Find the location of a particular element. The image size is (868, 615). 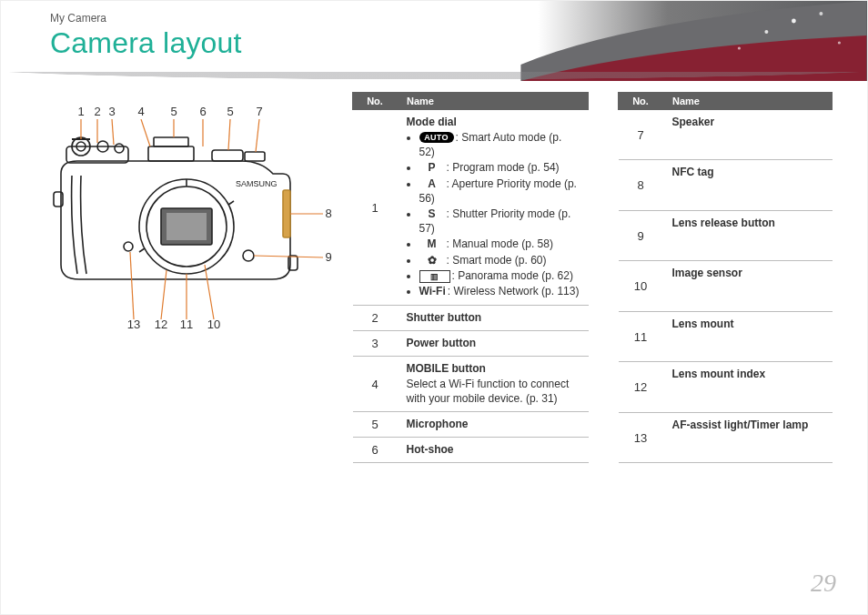

camera-diagram: SAMSUNG is located at coordinates (187, 210).